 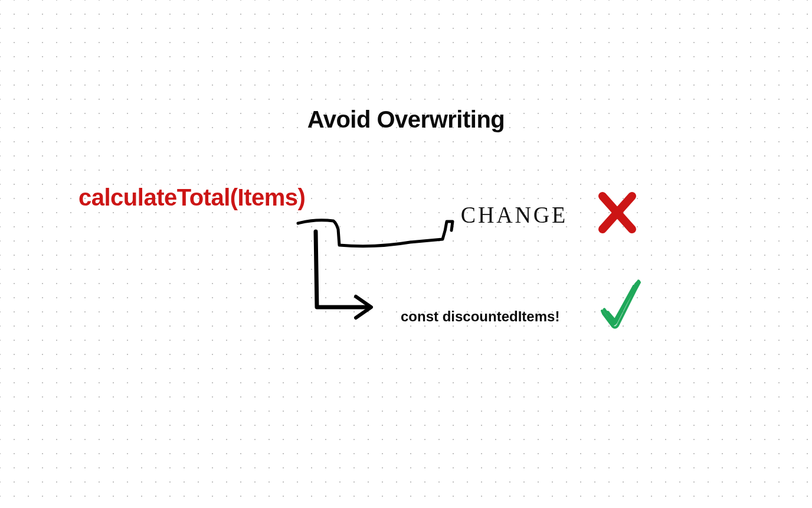 What do you see at coordinates (515, 215) in the screenshot?
I see `change-label: CHANGE` at bounding box center [515, 215].